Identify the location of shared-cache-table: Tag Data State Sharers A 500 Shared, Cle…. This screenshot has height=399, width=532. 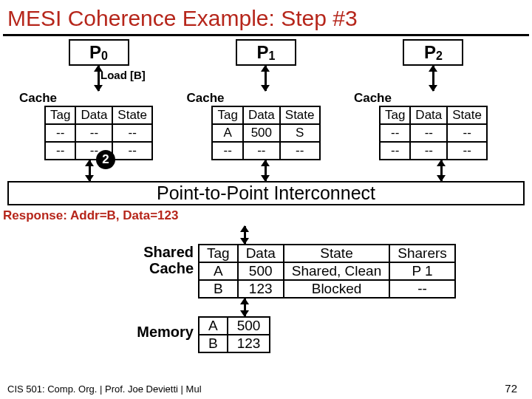
(327, 271).